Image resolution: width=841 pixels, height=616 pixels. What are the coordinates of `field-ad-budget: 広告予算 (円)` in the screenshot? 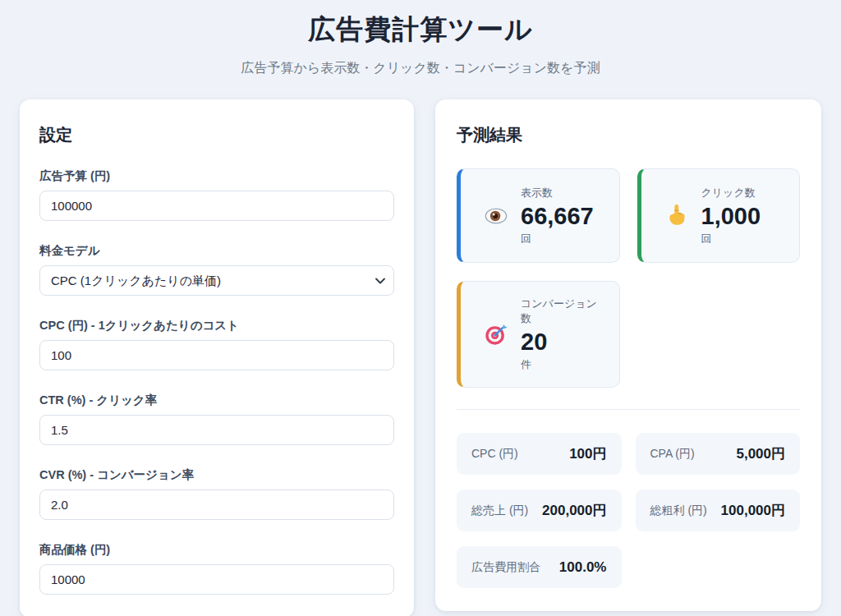 It's located at (217, 195).